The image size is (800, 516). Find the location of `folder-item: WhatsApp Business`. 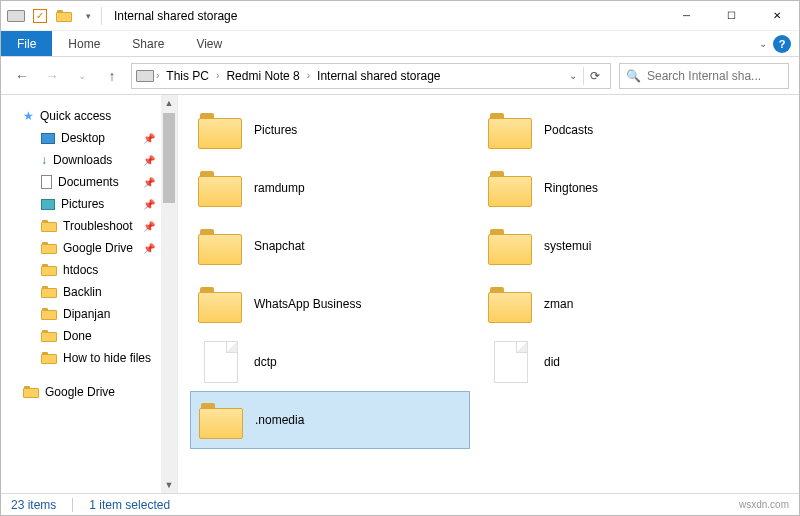

folder-item: WhatsApp Business is located at coordinates (330, 304).